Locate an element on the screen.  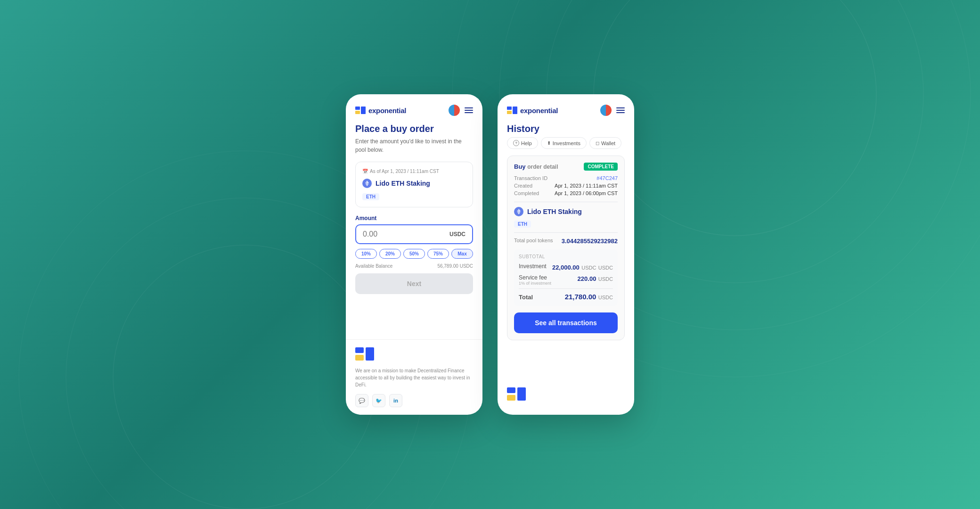
phone1-logo: exponential is located at coordinates (381, 110).